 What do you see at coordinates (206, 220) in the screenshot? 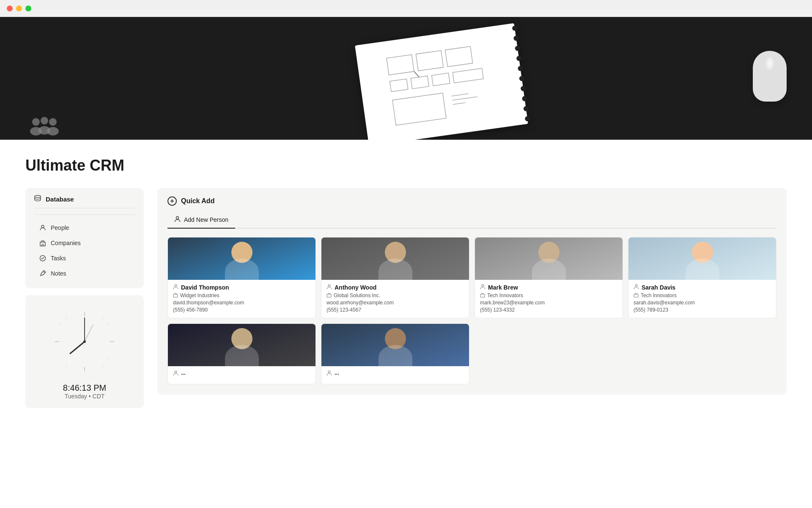
I see `tab-add-person-label: Add New Person` at bounding box center [206, 220].